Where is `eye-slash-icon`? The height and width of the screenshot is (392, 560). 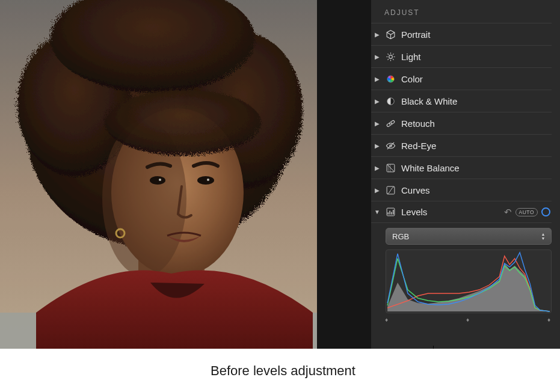
eye-slash-icon is located at coordinates (390, 145).